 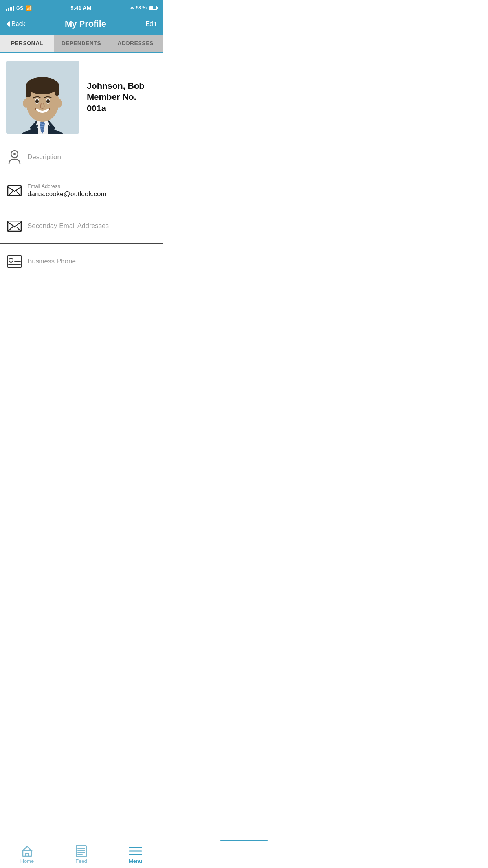 What do you see at coordinates (81, 261) in the screenshot?
I see `business-phone-row: Business Phone` at bounding box center [81, 261].